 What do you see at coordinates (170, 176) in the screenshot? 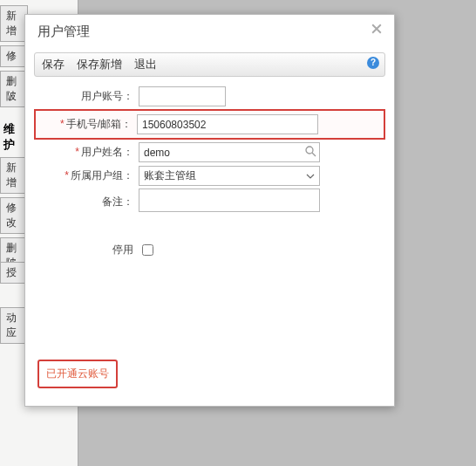
I see `user-group-value: 账套主管组` at bounding box center [170, 176].